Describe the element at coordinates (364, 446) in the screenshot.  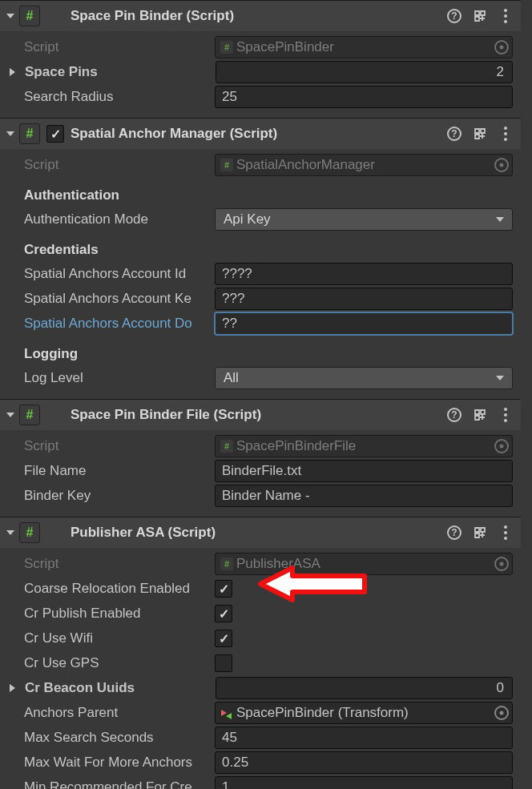
I see `script-field: # SpacePinBinderFile` at that location.